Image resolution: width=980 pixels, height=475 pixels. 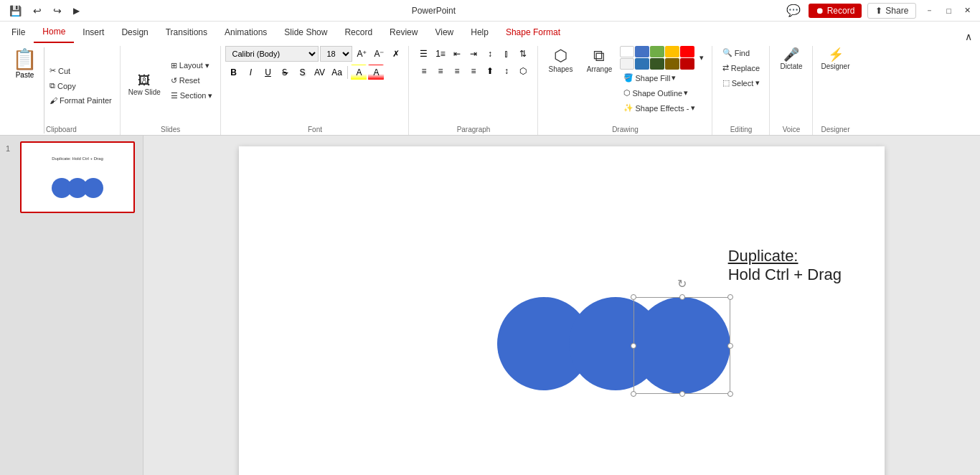 What do you see at coordinates (192, 80) in the screenshot?
I see `reset-button: ↺ Reset` at bounding box center [192, 80].